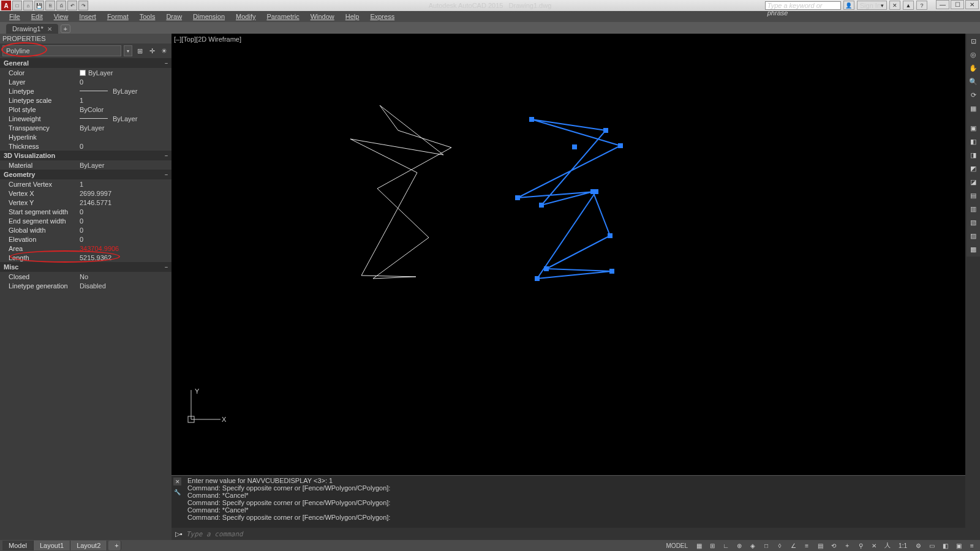  I want to click on section-header: 3D Visualization–, so click(86, 156).